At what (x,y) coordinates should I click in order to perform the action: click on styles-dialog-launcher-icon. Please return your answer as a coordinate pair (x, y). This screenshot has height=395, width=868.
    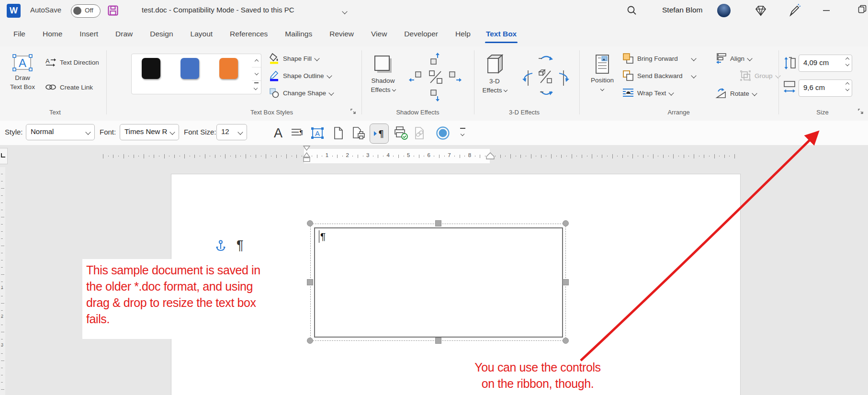
    Looking at the image, I should click on (353, 112).